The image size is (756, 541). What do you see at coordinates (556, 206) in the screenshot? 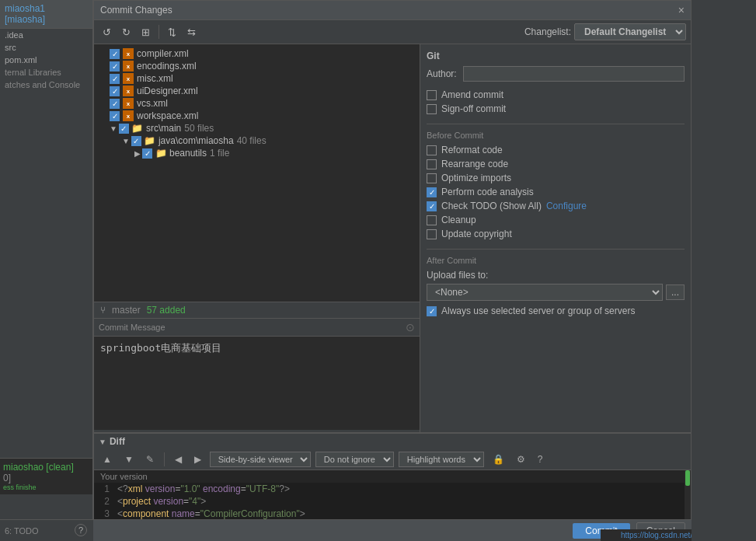
I see `check-todo-row: ✓ Check TODO (Show All) Configure` at bounding box center [556, 206].